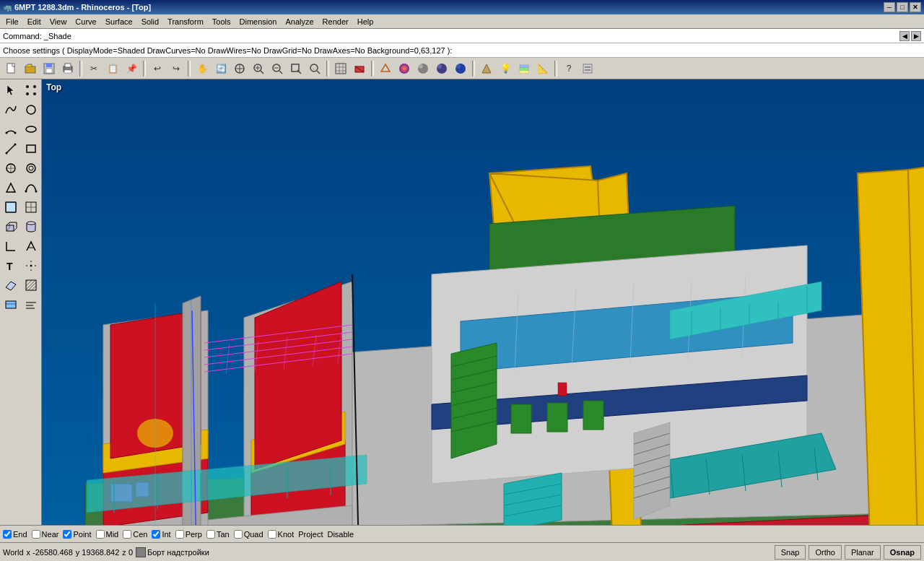 The height and width of the screenshot is (561, 924). I want to click on x-value: -26580.468, so click(53, 552).